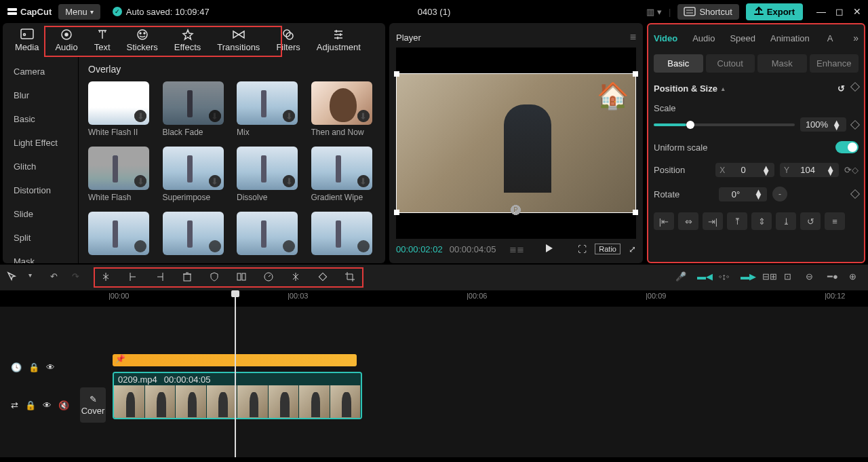 This screenshot has height=462, width=868. What do you see at coordinates (188, 41) in the screenshot?
I see `tab-effects: Effects` at bounding box center [188, 41].